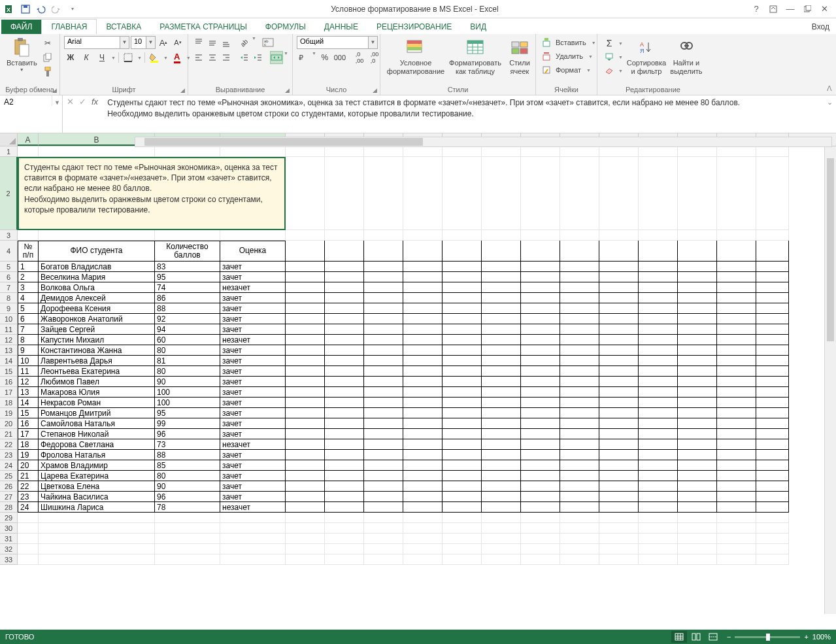  Describe the element at coordinates (28, 455) in the screenshot. I see `table-cell: 19` at that location.